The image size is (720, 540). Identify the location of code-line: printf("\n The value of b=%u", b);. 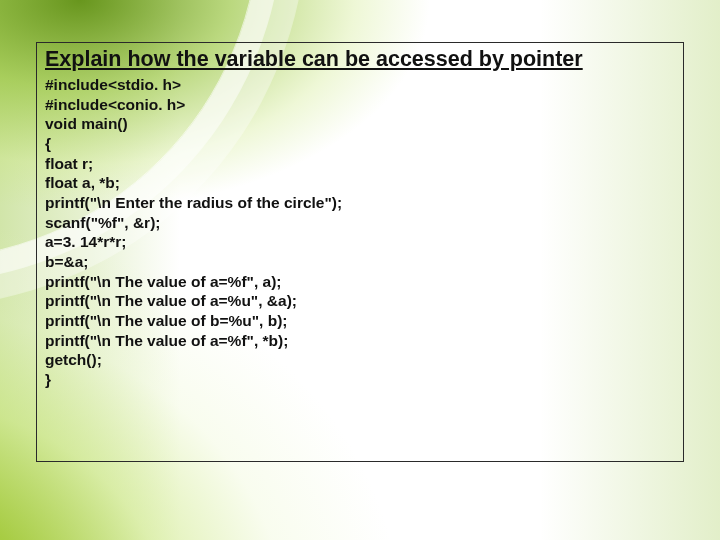
(166, 320).